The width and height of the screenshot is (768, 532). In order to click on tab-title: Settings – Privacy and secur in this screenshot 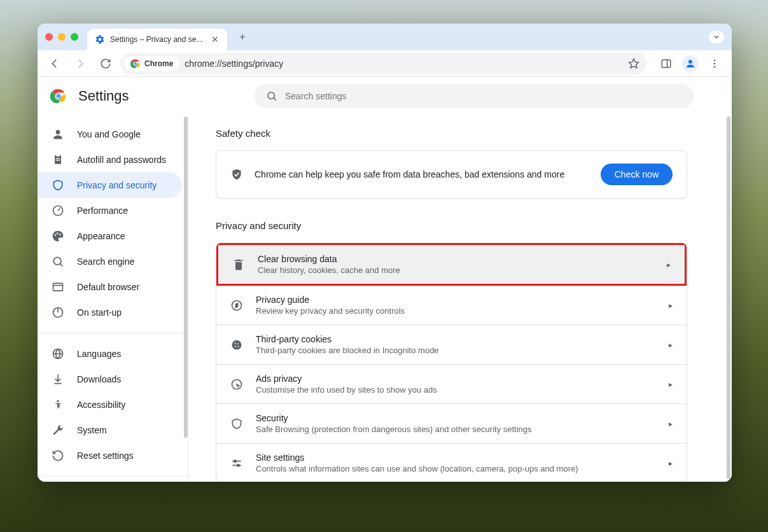, I will do `click(158, 39)`.